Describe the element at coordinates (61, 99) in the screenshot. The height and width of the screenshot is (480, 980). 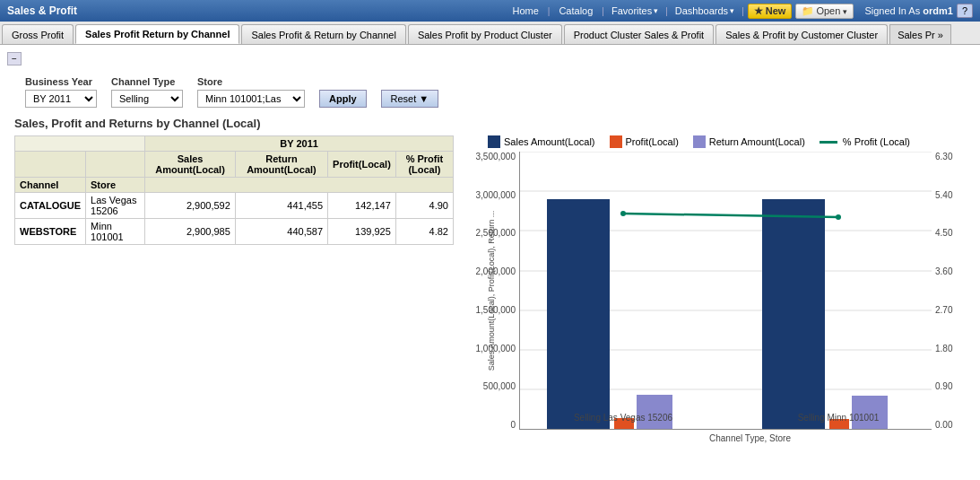
I see `business-year-select: BY 2011` at that location.